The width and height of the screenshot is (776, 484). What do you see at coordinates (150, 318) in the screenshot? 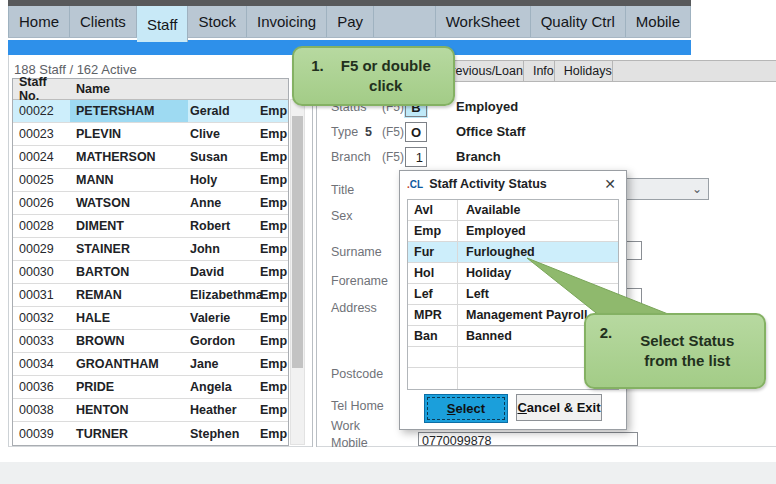
I see `staff-row: 00032 HALE Valerie Emp` at bounding box center [150, 318].